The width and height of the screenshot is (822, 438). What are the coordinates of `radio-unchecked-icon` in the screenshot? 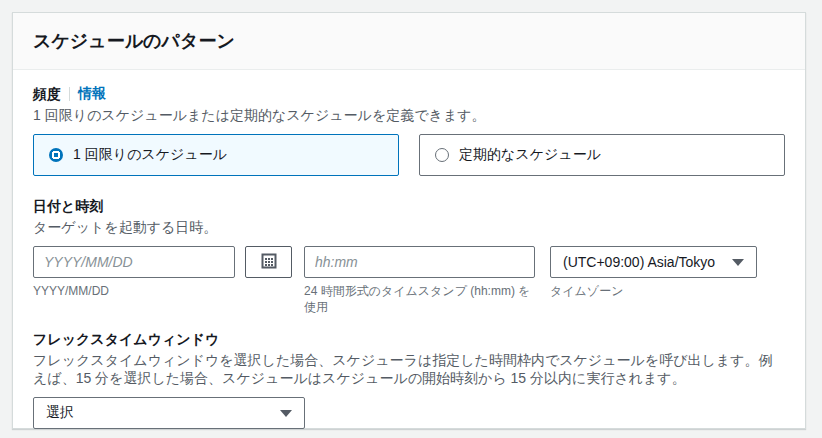 It's located at (442, 155).